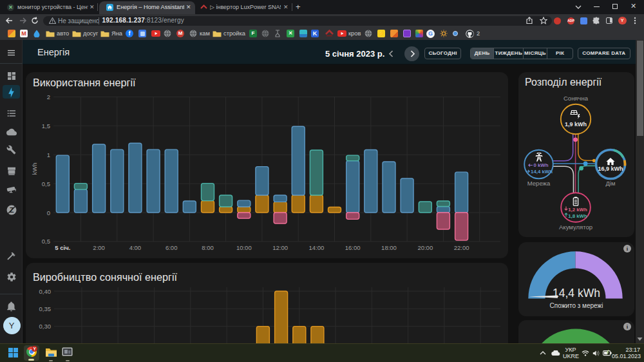 The height and width of the screenshot is (362, 644). Describe the element at coordinates (49, 97) in the screenshot. I see `svg-text: 2` at that location.